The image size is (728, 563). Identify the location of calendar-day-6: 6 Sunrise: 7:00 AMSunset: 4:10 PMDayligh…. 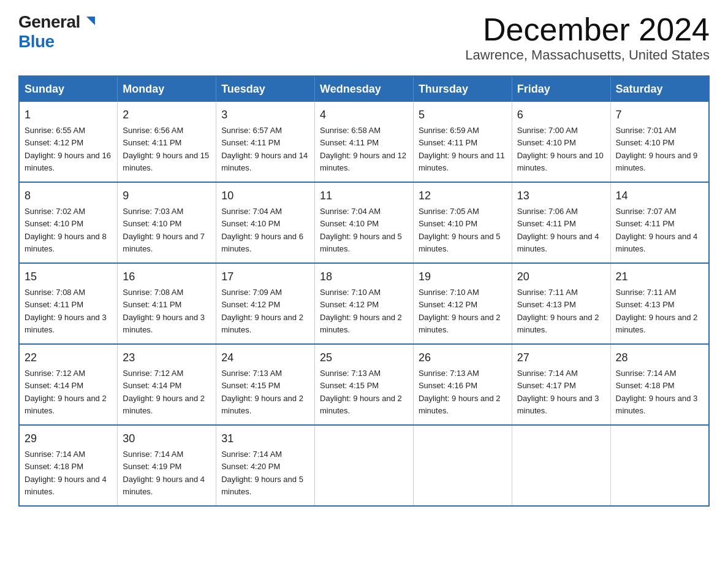
(561, 142).